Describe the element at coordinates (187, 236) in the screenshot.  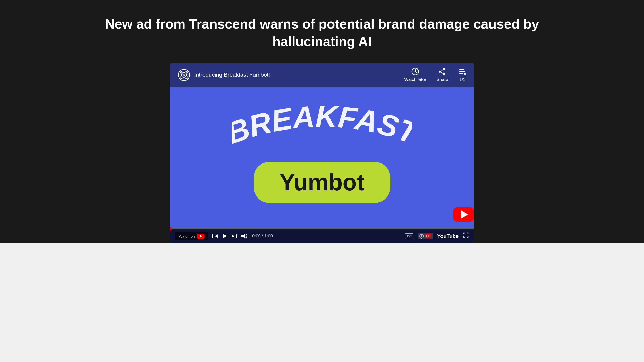
I see `watch-on-label: Watch on` at that location.